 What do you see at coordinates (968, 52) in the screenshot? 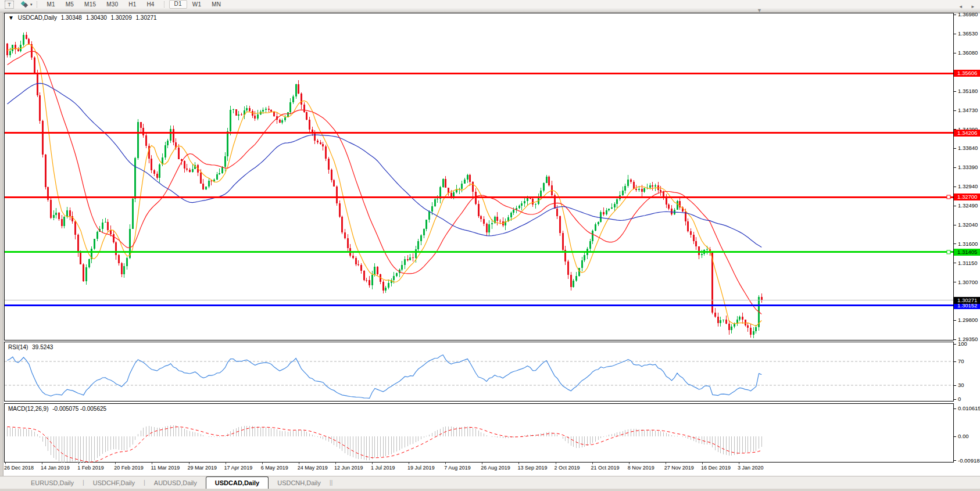
I see `price-axis-label: 1.36080` at bounding box center [968, 52].